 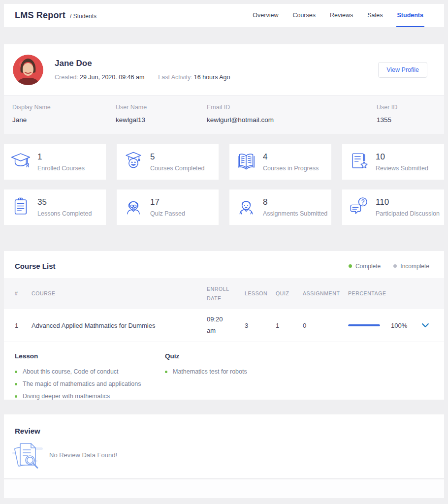 I want to click on breadcrumb: LMS Report / Students, so click(x=56, y=16).